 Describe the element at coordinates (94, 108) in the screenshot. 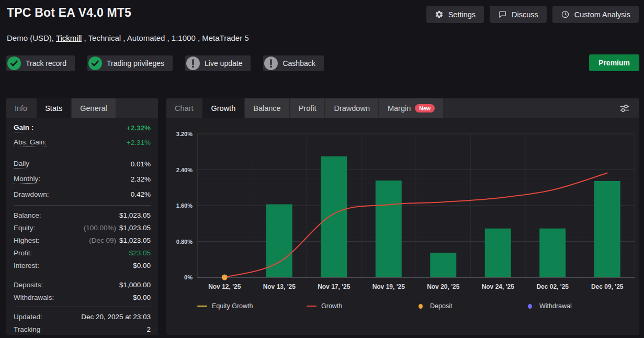

I see `tab-general: General` at that location.